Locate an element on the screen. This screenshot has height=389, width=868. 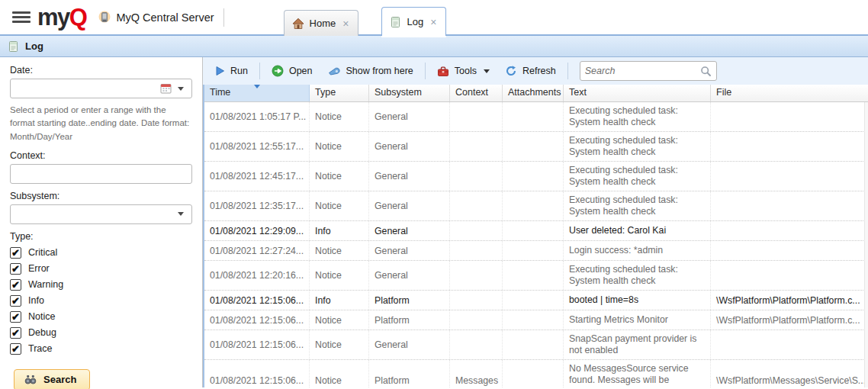
cell-time: 01/08/2021 12:27:24... is located at coordinates (257, 250).